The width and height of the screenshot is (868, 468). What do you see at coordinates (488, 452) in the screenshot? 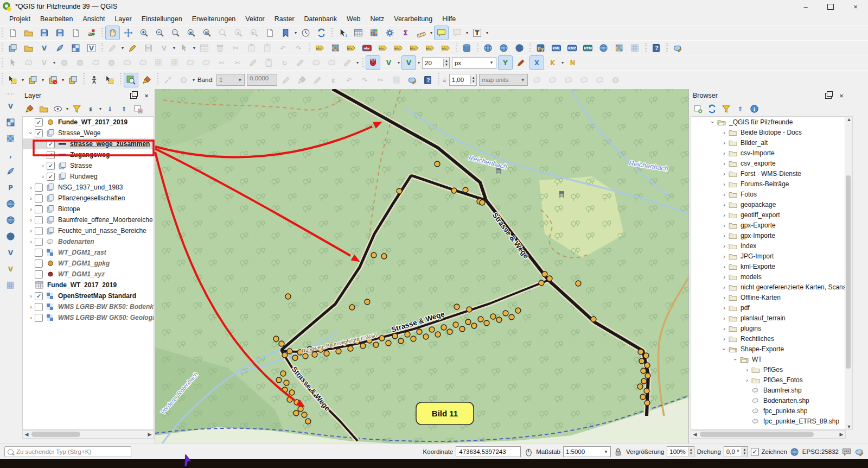
I see `coordinate-field: 473634,5397243` at bounding box center [488, 452].